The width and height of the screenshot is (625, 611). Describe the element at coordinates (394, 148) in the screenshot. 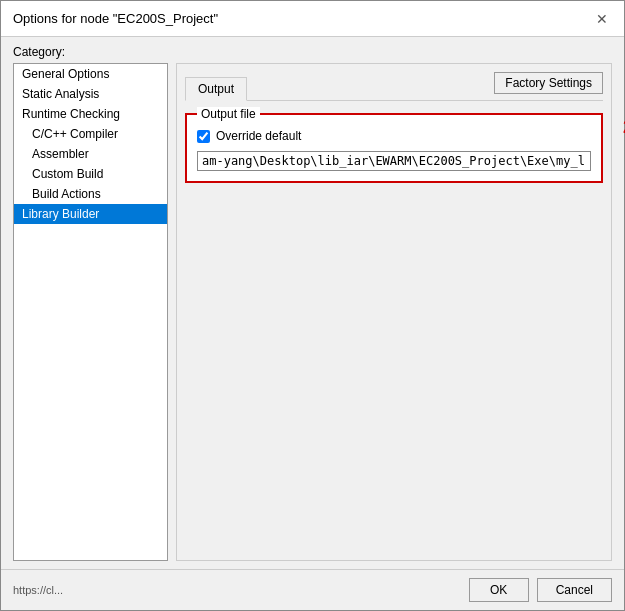

I see `output-file-group: Output file Override default` at that location.